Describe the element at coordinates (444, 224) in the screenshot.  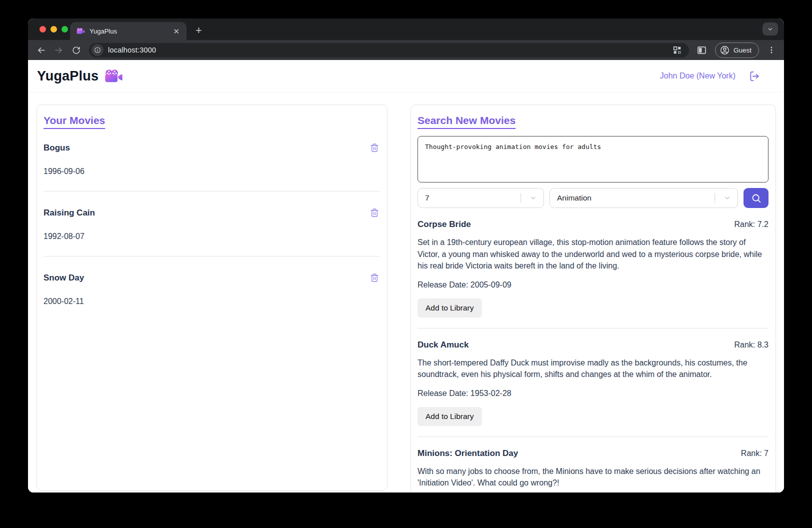
I see `result-title: Corpse Bride` at that location.